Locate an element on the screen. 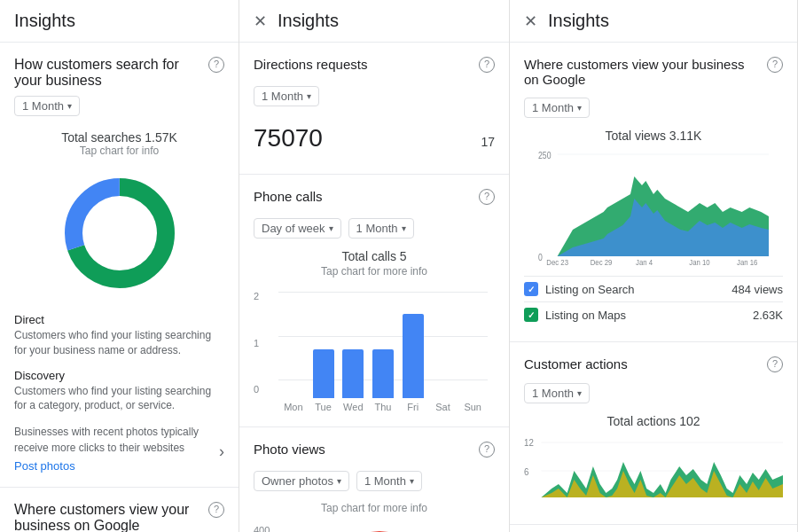 The width and height of the screenshot is (798, 532). bar-mon is located at coordinates (293, 345).